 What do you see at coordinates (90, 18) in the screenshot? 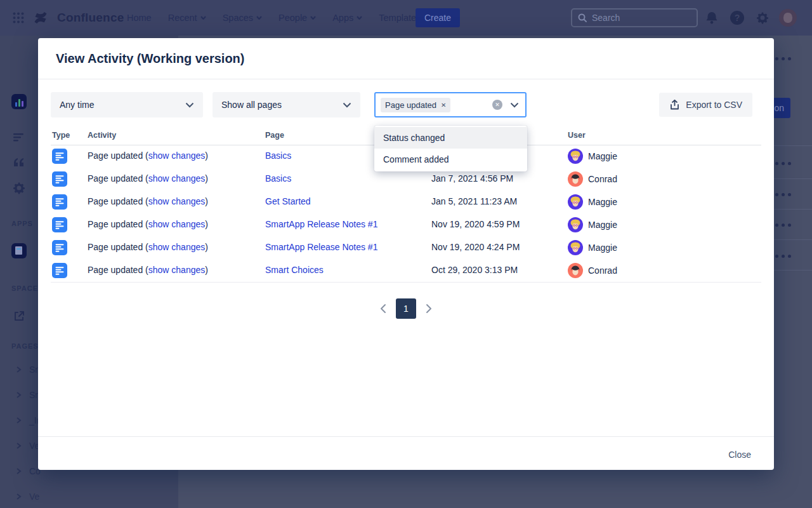
I see `logo-text: Confluence` at bounding box center [90, 18].